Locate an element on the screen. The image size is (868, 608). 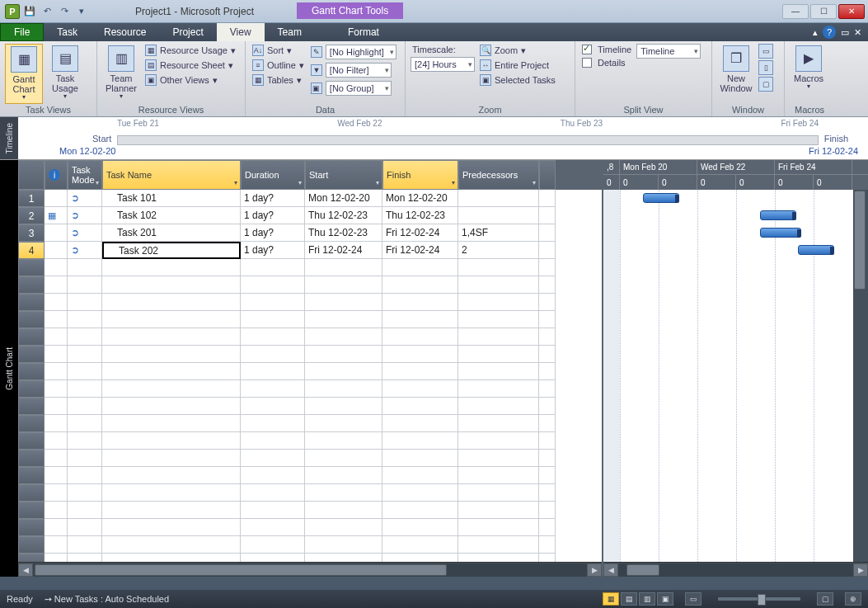
redo-icon: ↷ is located at coordinates (64, 12).